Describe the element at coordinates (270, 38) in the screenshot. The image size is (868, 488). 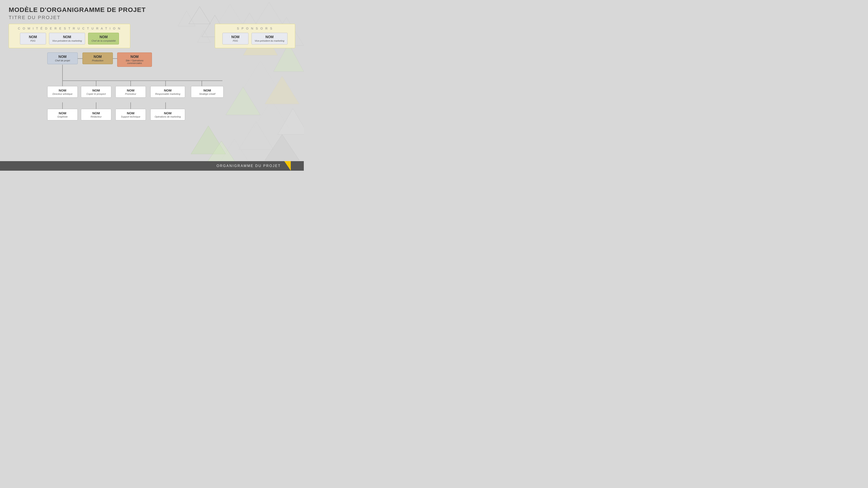
I see `sponsor-card-1: NOM Vice-président du marketing` at that location.